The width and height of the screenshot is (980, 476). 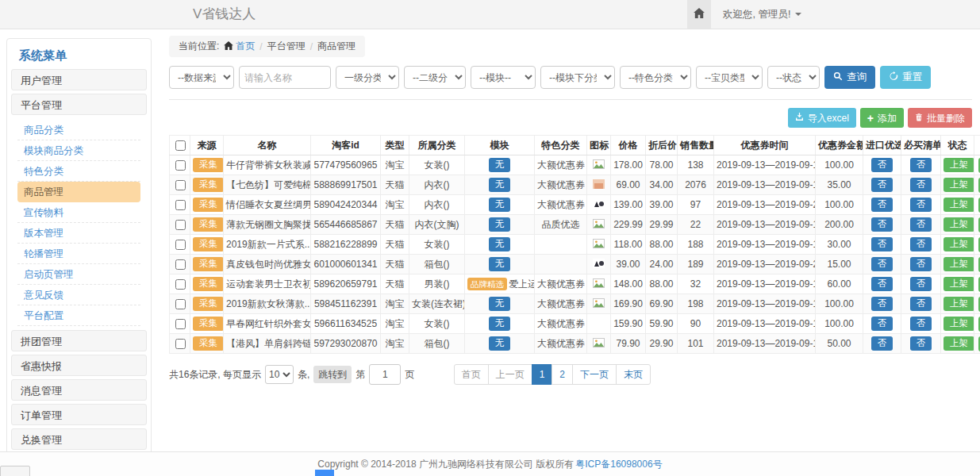 What do you see at coordinates (633, 374) in the screenshot?
I see `pager-last-button: 末页` at bounding box center [633, 374].